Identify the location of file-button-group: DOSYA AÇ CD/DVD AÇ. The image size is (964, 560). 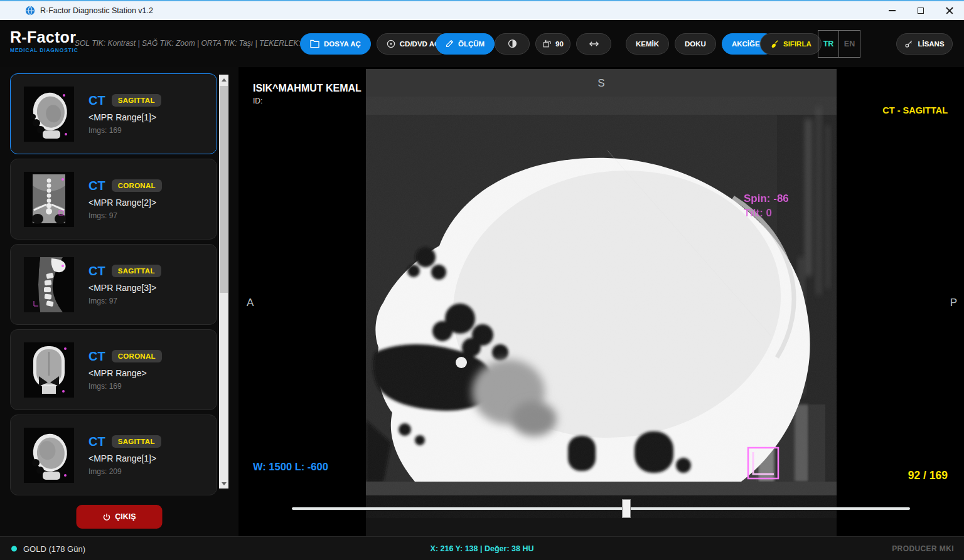
(375, 44).